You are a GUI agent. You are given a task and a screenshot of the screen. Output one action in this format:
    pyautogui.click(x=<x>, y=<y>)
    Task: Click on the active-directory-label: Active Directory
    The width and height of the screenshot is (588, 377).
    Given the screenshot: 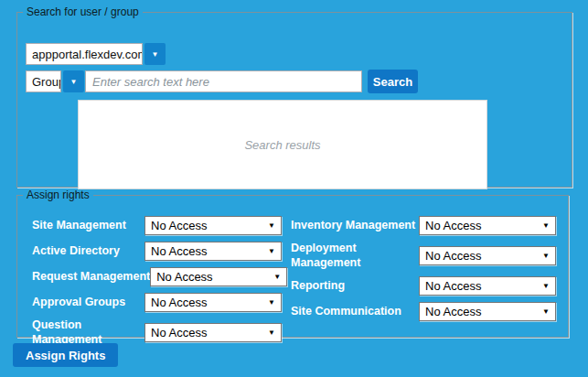 What is the action you would take?
    pyautogui.click(x=88, y=252)
    